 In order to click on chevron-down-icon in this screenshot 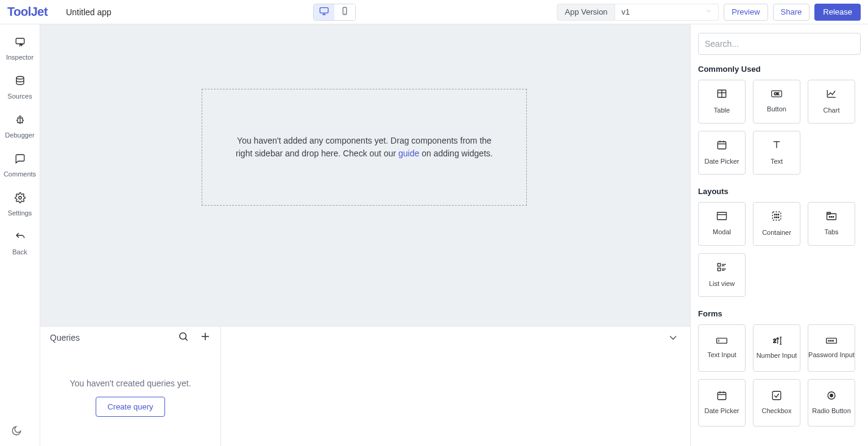, I will do `click(708, 12)`.